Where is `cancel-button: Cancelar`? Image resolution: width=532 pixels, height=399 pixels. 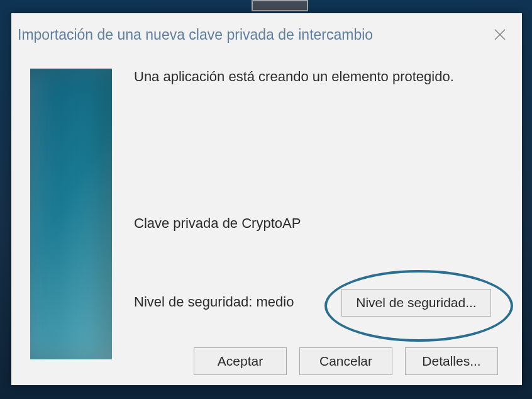 cancel-button: Cancelar is located at coordinates (346, 361).